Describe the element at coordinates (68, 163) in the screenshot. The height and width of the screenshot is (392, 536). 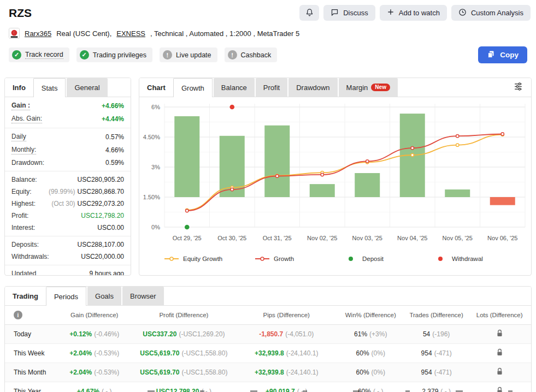
I see `stat-row: Drawdown:0.59%` at that location.